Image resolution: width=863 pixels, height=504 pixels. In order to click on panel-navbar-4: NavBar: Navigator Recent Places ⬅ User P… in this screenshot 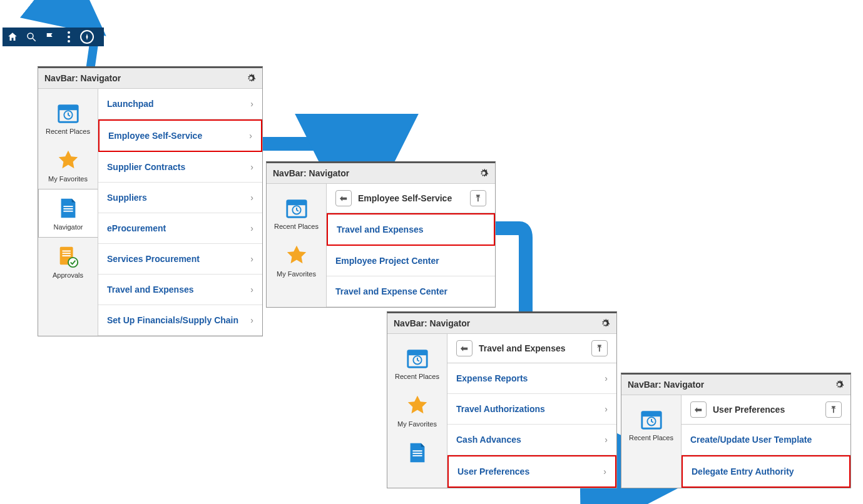, I will do `click(736, 430)`.